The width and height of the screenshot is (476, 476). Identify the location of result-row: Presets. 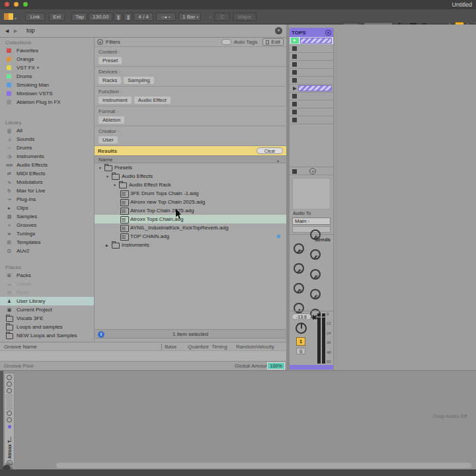
(190, 168).